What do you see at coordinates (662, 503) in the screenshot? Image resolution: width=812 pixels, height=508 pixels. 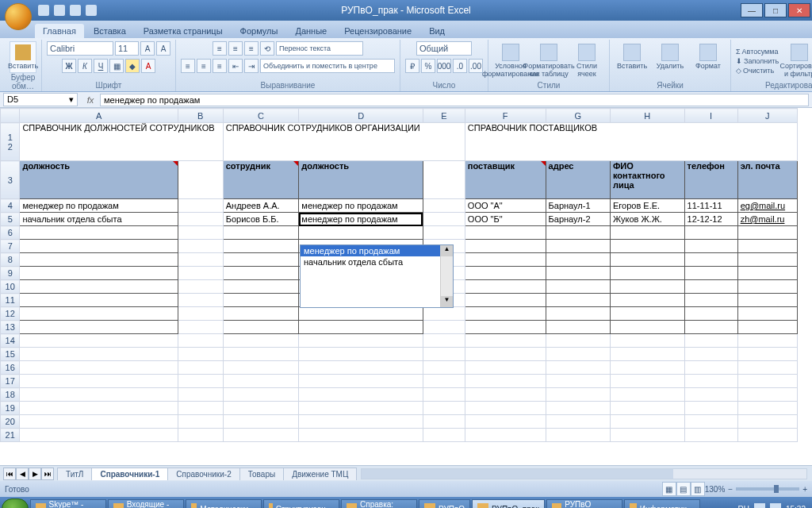 I see `taskbar-item: Информатик…` at bounding box center [662, 503].